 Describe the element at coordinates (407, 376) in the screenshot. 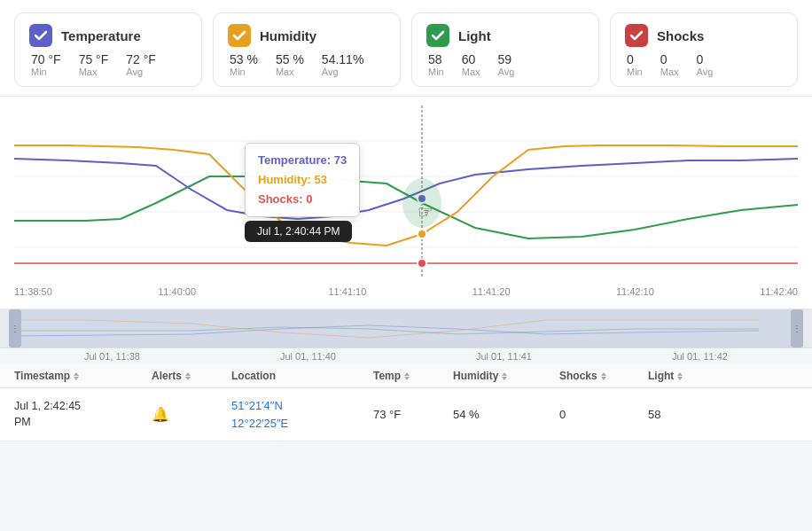

I see `sort-temp-icon` at that location.